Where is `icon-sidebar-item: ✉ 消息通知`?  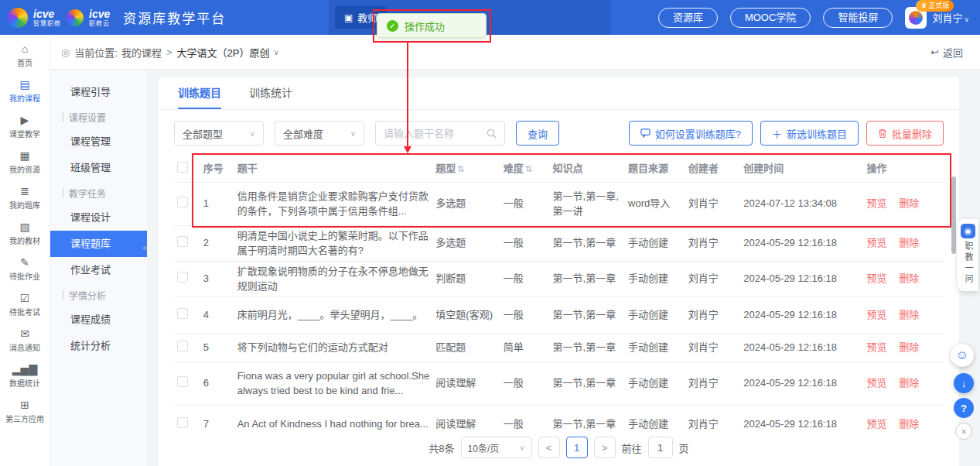 icon-sidebar-item: ✉ 消息通知 is located at coordinates (25, 341).